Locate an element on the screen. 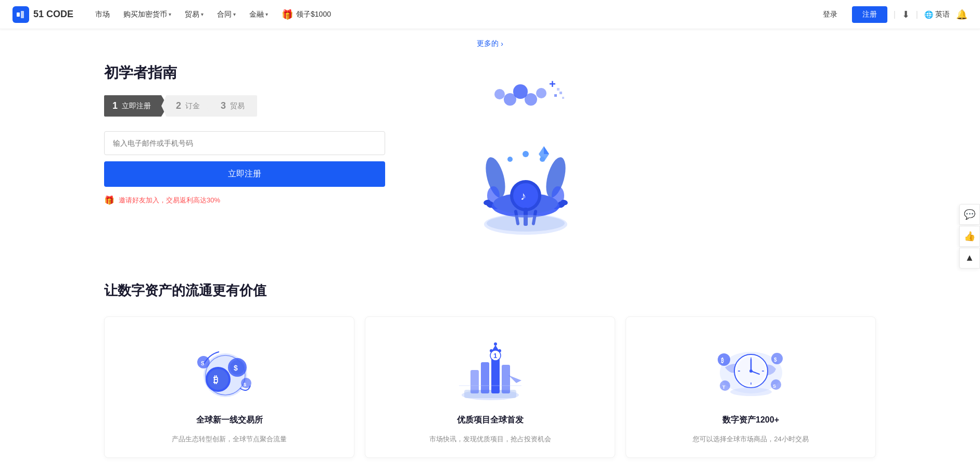 This screenshot has height=472, width=980. step-1-num: 1 is located at coordinates (115, 106).